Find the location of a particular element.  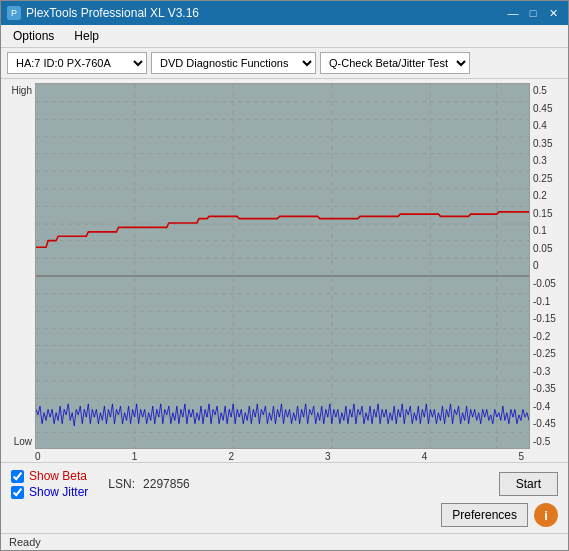

title-bar-left: P PlexTools Professional XL V3.16 is located at coordinates (103, 13).